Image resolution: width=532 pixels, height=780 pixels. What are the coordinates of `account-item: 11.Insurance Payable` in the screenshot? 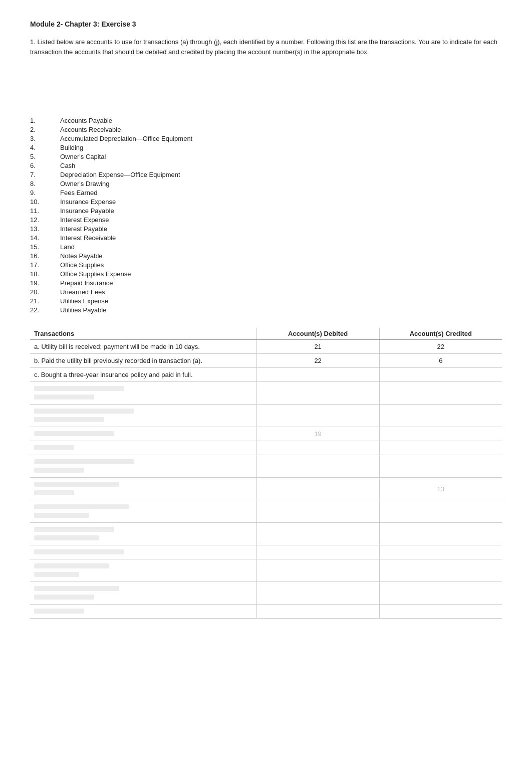 It's located at (266, 211).